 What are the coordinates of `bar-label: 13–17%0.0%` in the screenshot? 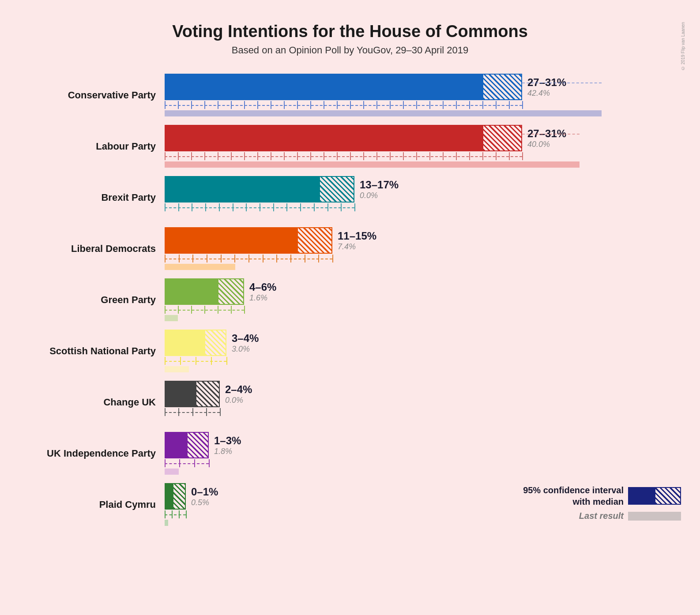 It's located at (379, 190).